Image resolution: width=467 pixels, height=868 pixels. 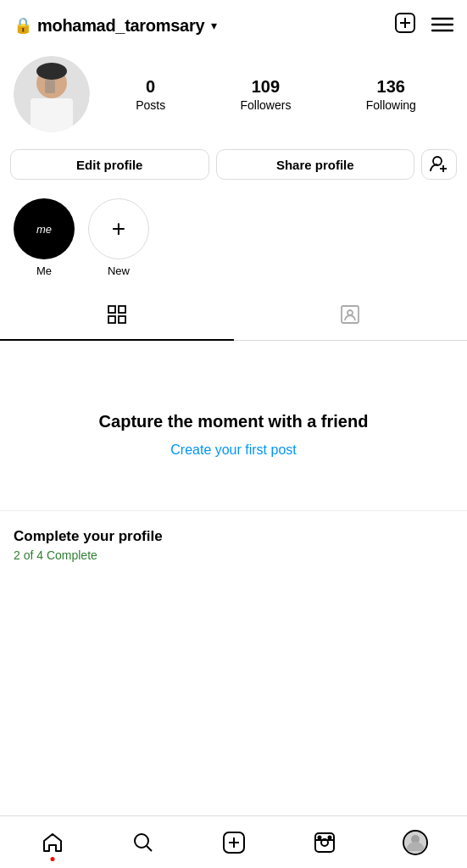 What do you see at coordinates (234, 544) in the screenshot?
I see `complete-profile-section: Complete your profile 2 of 4 Complete` at bounding box center [234, 544].